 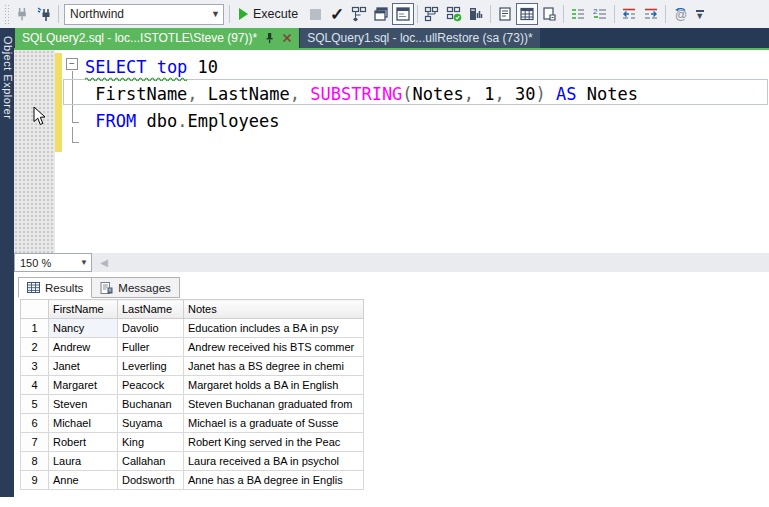 What do you see at coordinates (35, 386) in the screenshot?
I see `row-number: 4` at bounding box center [35, 386].